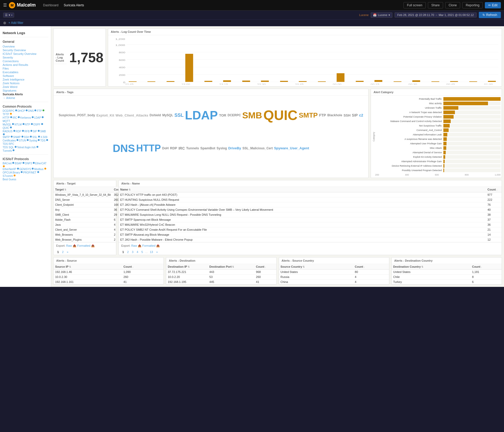  I want to click on sidebar-link-software: Software, so click(25, 76).